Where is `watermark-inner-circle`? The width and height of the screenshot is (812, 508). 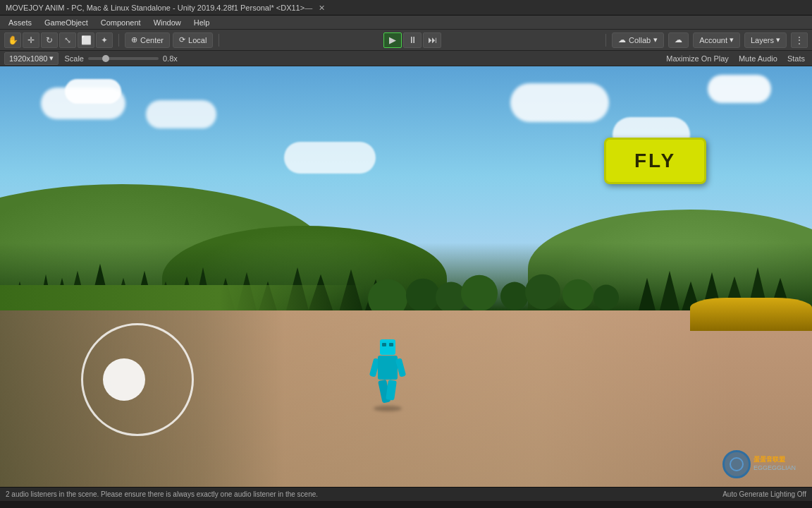
watermark-inner-circle is located at coordinates (737, 464).